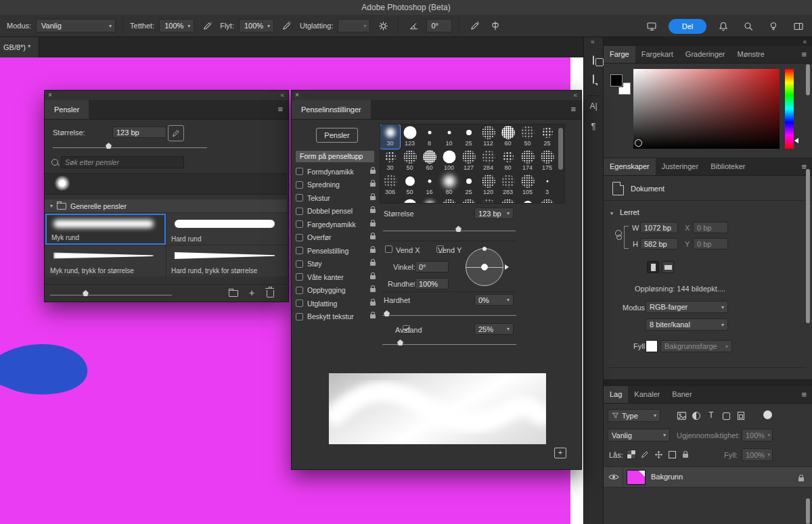 Image resolution: width=812 pixels, height=524 pixels. I want to click on saturation-brightness-square, so click(706, 109).